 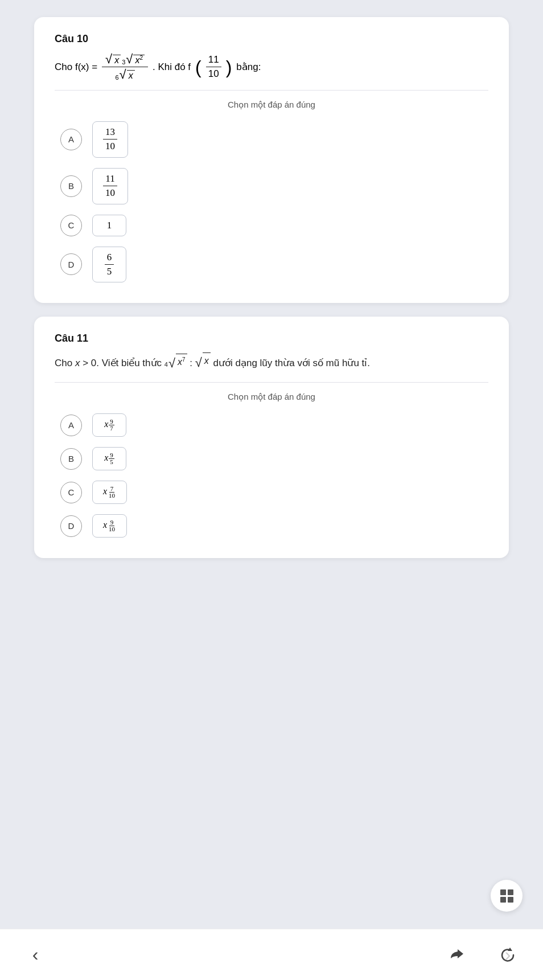 What do you see at coordinates (109, 363) in the screenshot?
I see `q11-prefix: Cho x > 0. Viết biểu thức` at bounding box center [109, 363].